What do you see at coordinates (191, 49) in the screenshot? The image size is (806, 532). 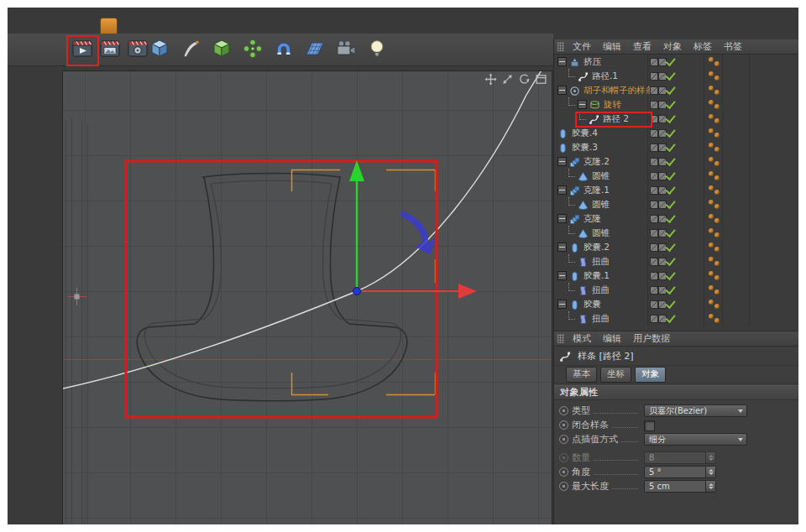 I see `pen-icon` at bounding box center [191, 49].